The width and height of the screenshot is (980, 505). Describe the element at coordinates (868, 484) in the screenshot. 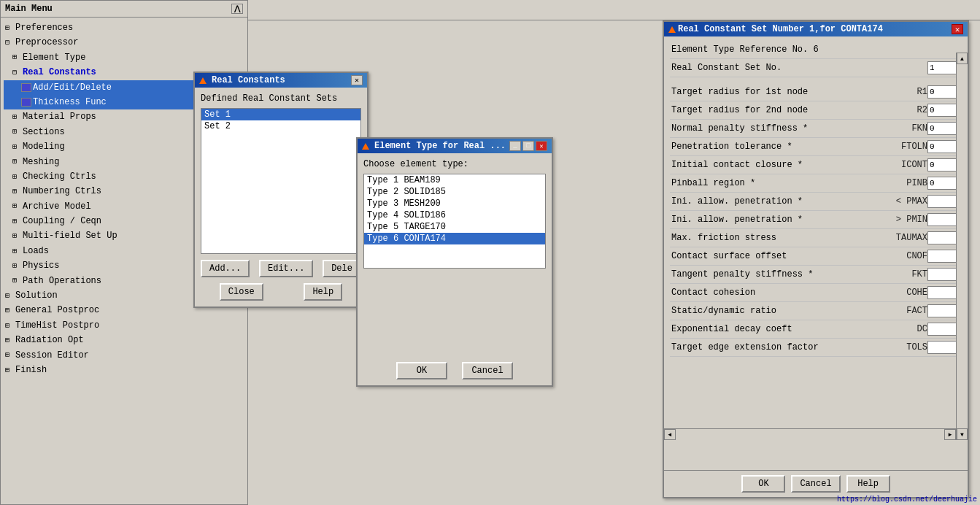

I see `rcs-help-btn: Help` at that location.